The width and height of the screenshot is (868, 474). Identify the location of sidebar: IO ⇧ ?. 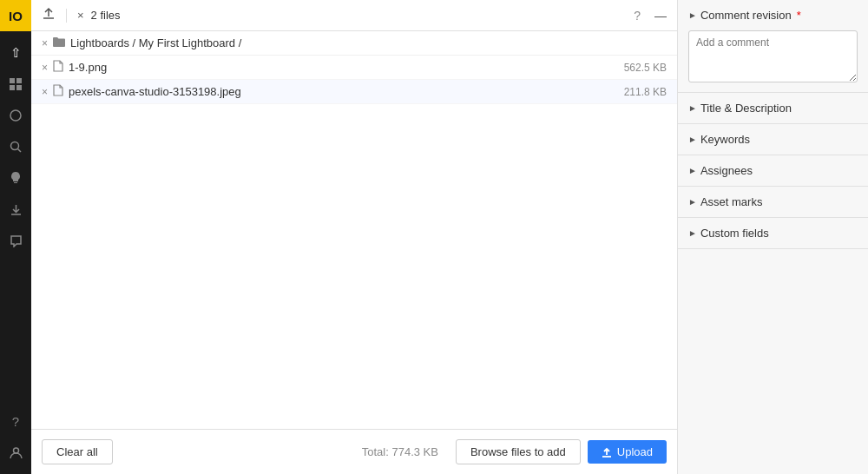
(16, 237).